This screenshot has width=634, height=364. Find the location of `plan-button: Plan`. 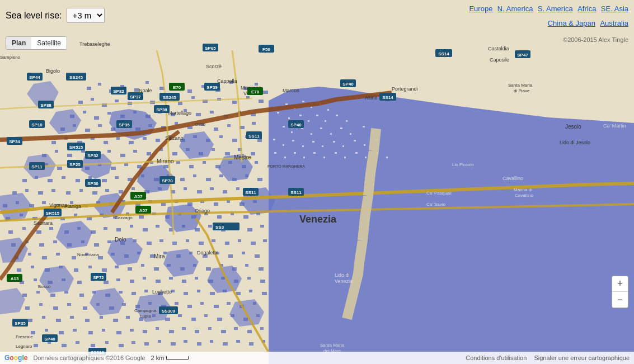

plan-button: Plan is located at coordinates (19, 43).